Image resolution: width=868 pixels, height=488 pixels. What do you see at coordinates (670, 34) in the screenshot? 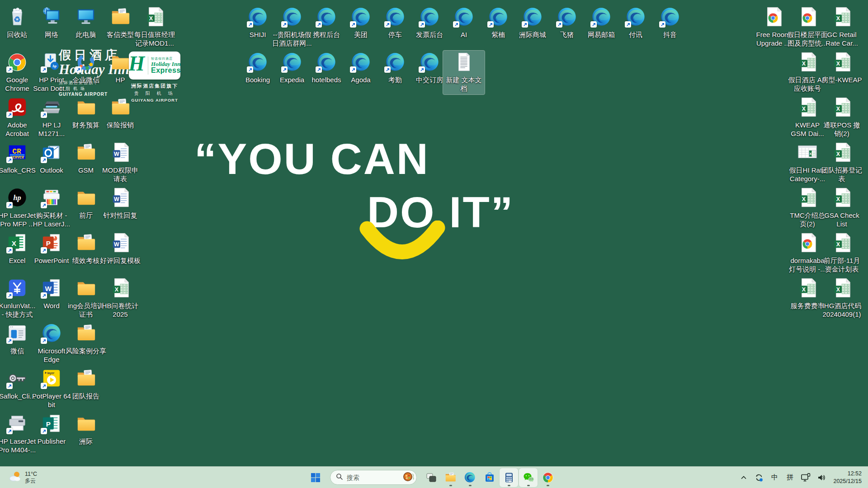
I see `desktop-icon-label: 抖音` at bounding box center [670, 34].